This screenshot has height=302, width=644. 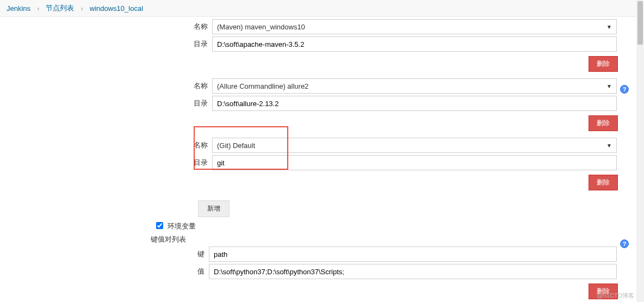 What do you see at coordinates (104, 254) in the screenshot?
I see `env-key-label: 键` at bounding box center [104, 254].